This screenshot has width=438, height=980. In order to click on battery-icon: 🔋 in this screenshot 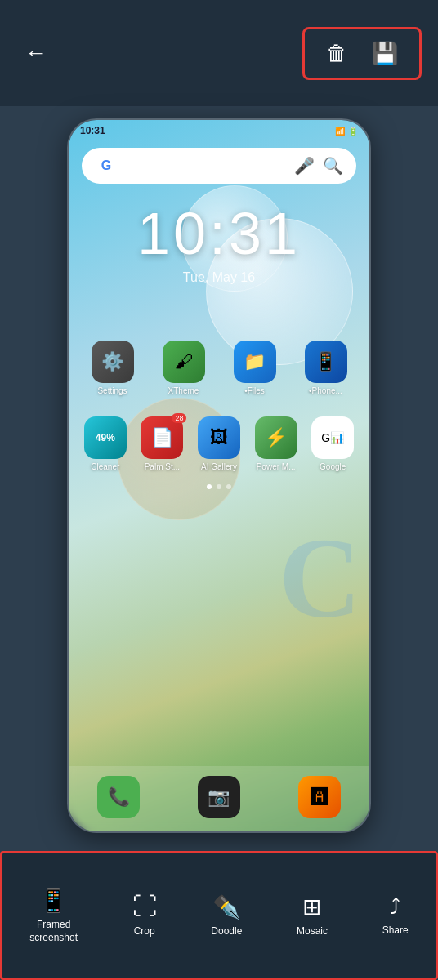, I will do `click(353, 131)`.